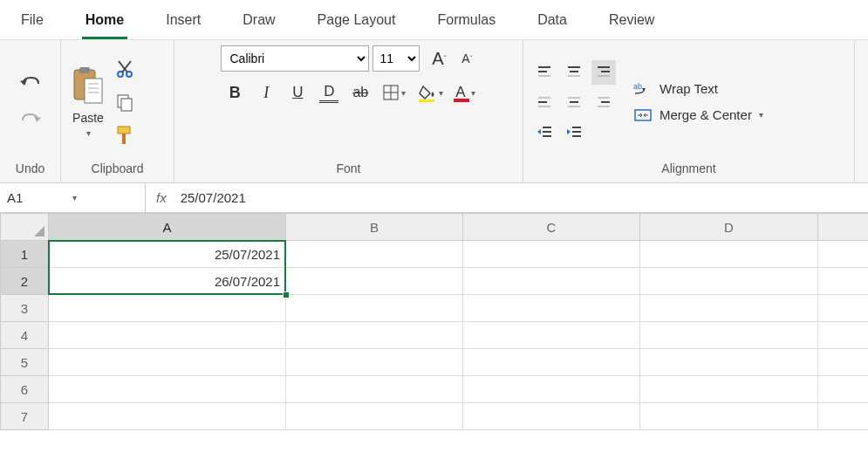 The width and height of the screenshot is (868, 466). What do you see at coordinates (266, 93) in the screenshot?
I see `italic-button: I` at bounding box center [266, 93].